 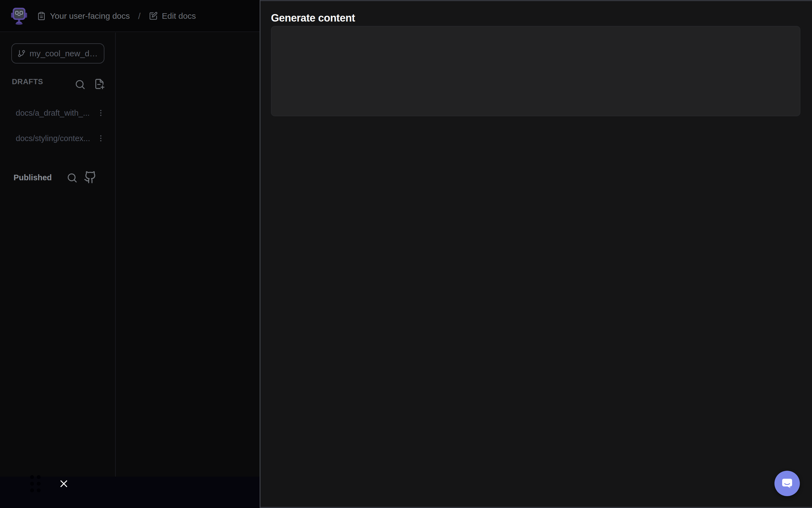 I want to click on published-section-title: Published, so click(x=33, y=177).